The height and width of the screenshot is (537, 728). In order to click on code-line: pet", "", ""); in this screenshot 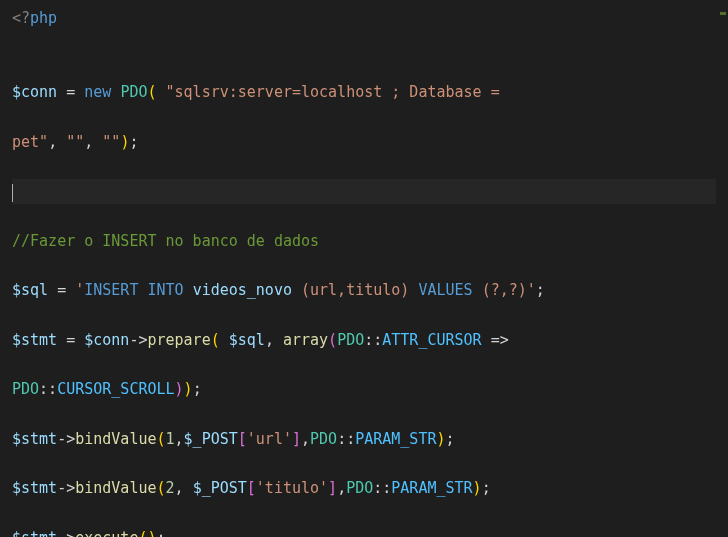, I will do `click(364, 142)`.